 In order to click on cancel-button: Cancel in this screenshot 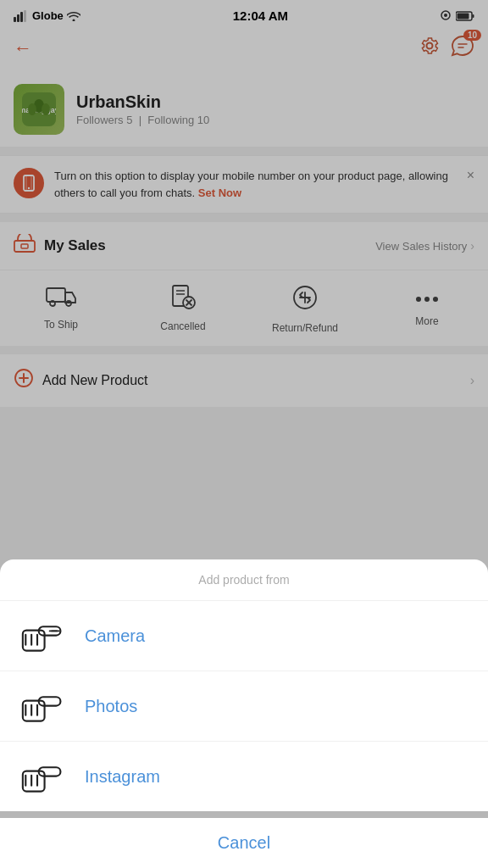, I will do `click(244, 843)`.